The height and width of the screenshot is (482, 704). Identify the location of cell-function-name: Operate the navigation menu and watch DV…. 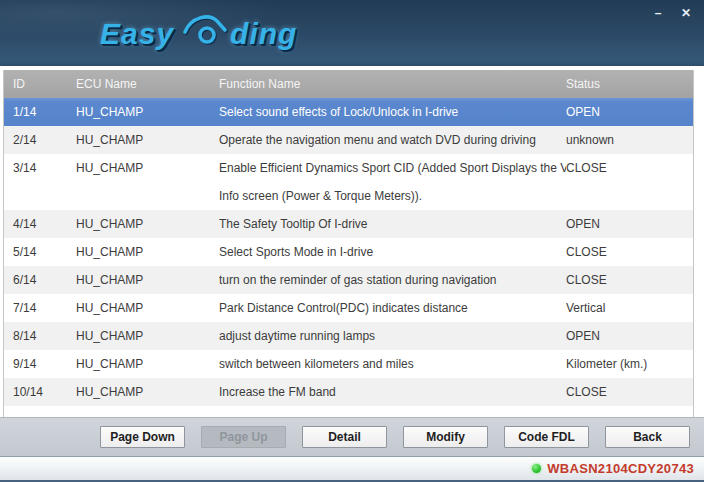
(392, 140).